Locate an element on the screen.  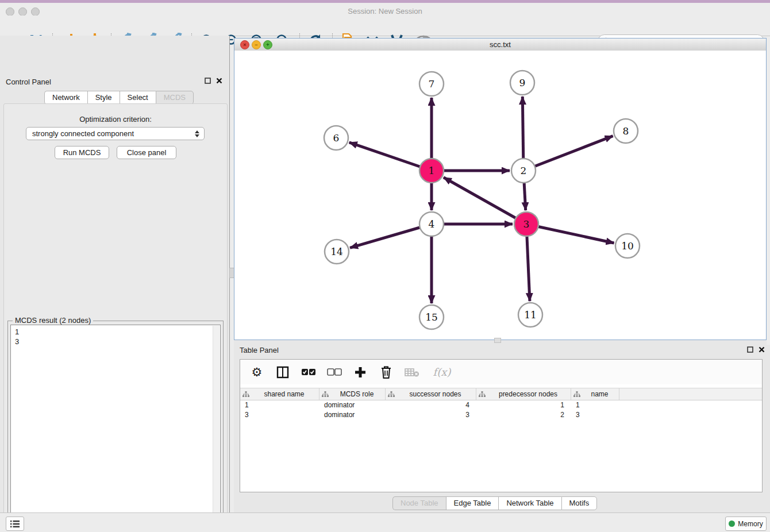
criterion-value: strongly connected component is located at coordinates (83, 133).